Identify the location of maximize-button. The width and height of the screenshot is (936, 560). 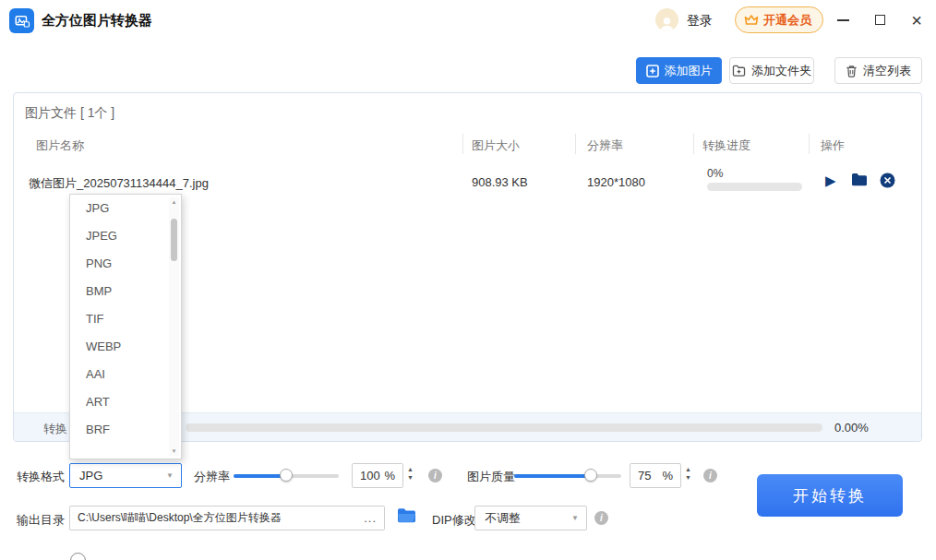
(880, 20).